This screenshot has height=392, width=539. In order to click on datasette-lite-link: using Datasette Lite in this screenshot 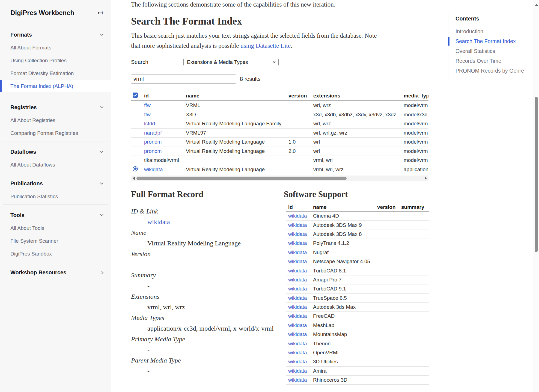, I will do `click(266, 46)`.